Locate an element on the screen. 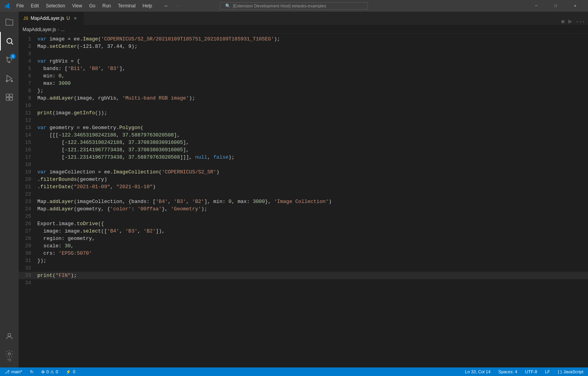 The image size is (588, 376). status-language: { } JavaScript is located at coordinates (570, 372).